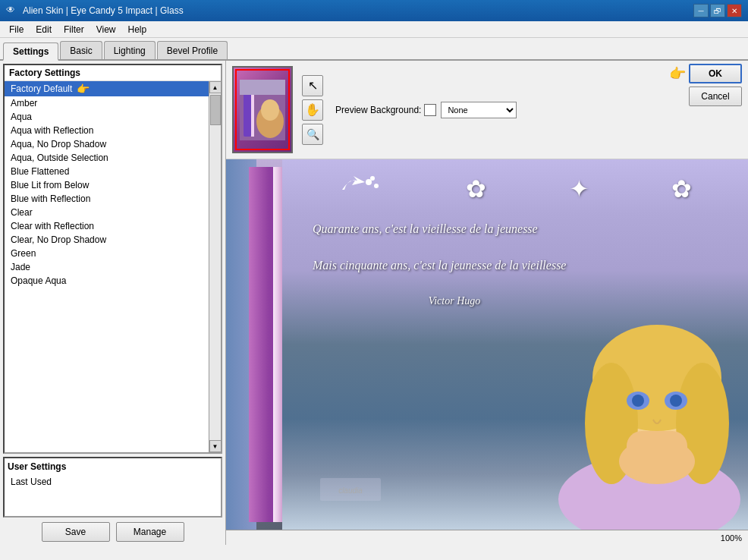 The height and width of the screenshot is (560, 748). What do you see at coordinates (95, 11) in the screenshot?
I see `window-title-left: 👁 Alien Skin | Eye Candy 5 Impact | Glas…` at bounding box center [95, 11].